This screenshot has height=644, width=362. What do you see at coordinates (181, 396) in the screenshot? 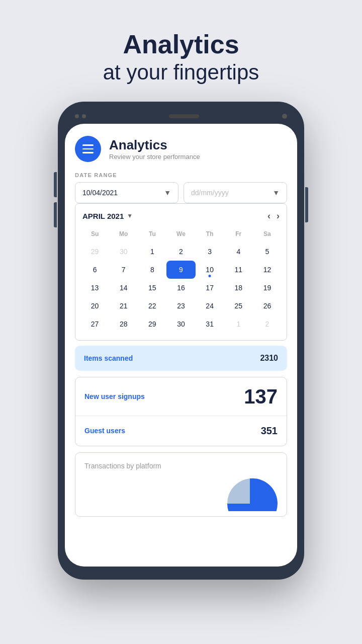
I see `new-user-signups-row: New user signups 137` at bounding box center [181, 396].